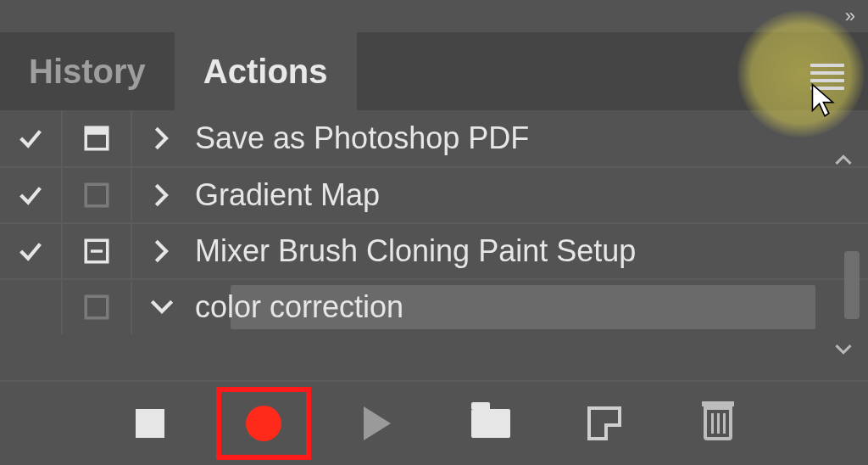  I want to click on delete-button, so click(718, 423).